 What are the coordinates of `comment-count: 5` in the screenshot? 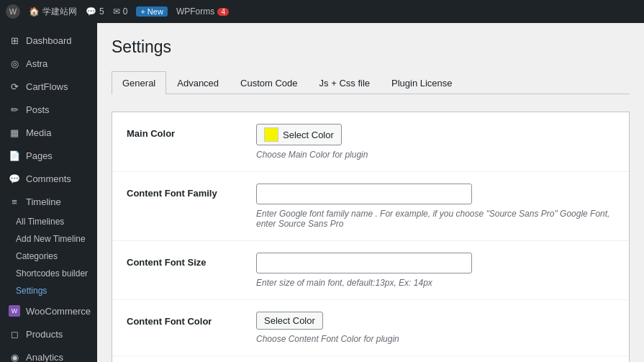 It's located at (102, 12).